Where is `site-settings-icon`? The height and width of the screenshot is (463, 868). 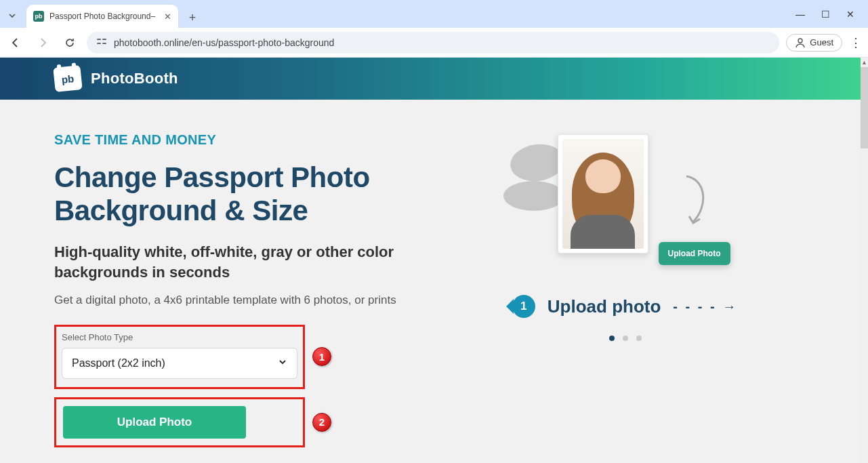
site-settings-icon is located at coordinates (102, 42).